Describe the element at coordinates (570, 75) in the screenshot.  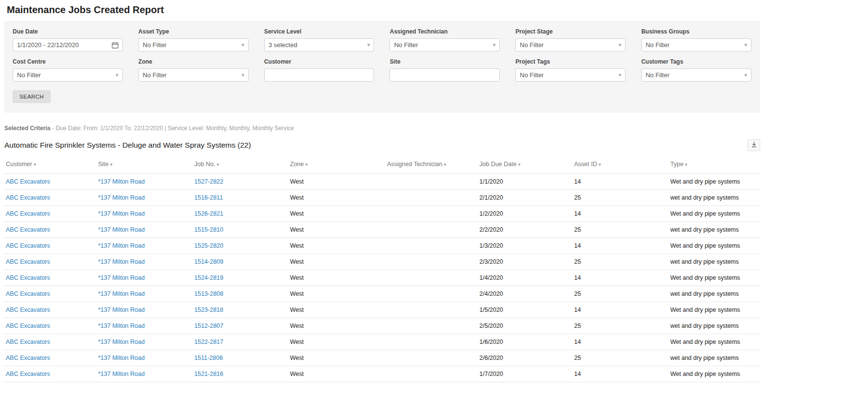
I see `project-tags-select: No Filter ▾` at that location.